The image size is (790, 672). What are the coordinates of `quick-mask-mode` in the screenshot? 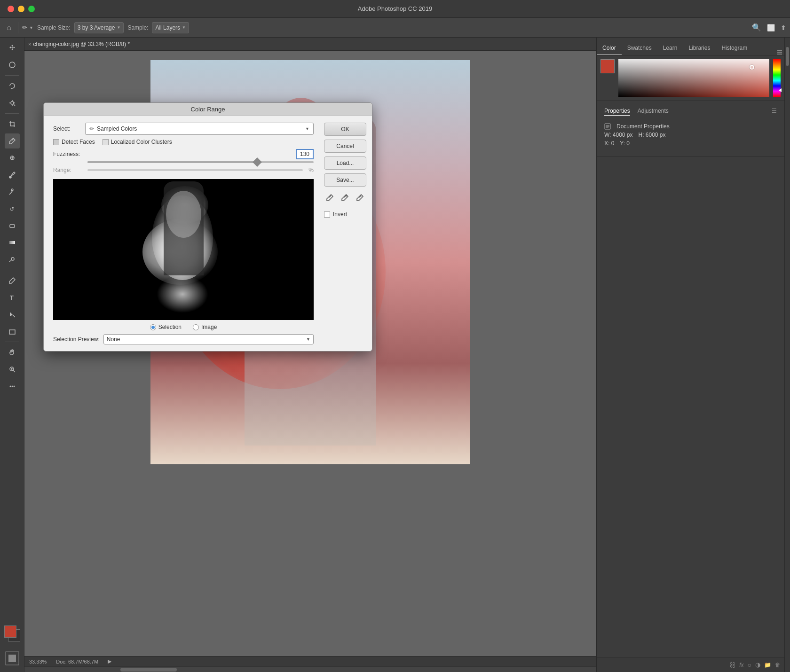 It's located at (12, 659).